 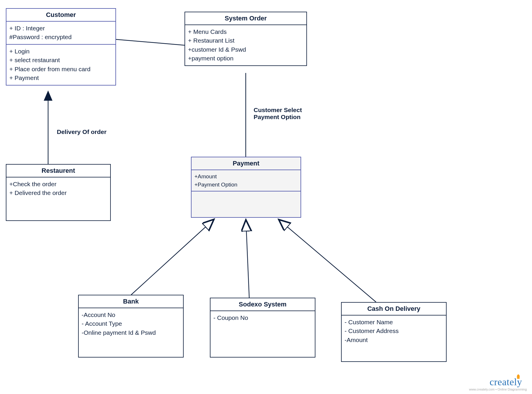 I want to click on op-row: +Check the order, so click(x=58, y=184).